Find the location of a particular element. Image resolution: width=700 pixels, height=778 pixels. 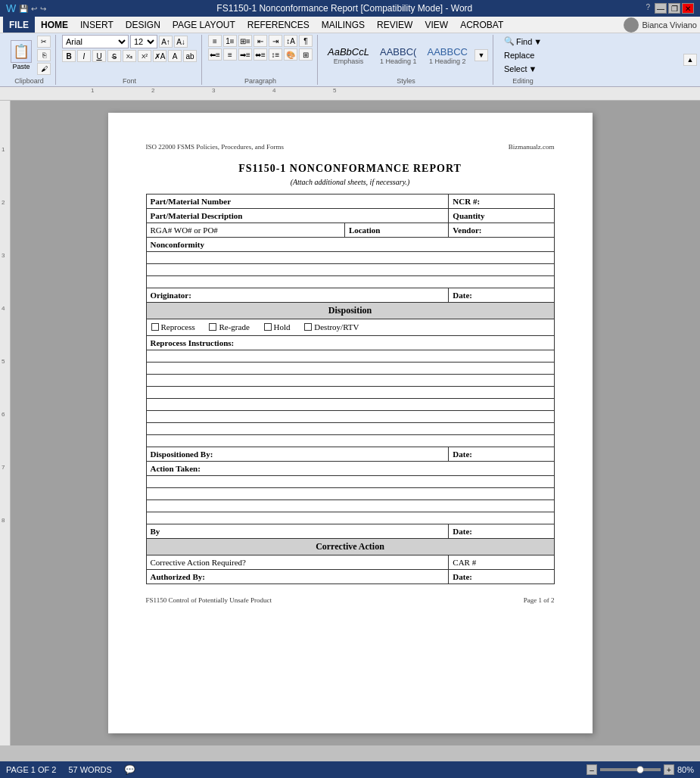

menu-review: REVIEW is located at coordinates (395, 24).